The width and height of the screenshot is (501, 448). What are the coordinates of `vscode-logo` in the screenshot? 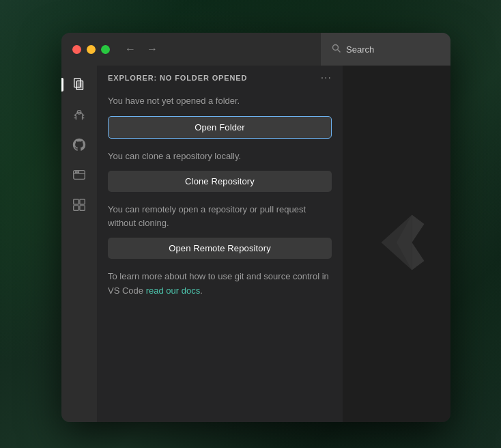 It's located at (397, 244).